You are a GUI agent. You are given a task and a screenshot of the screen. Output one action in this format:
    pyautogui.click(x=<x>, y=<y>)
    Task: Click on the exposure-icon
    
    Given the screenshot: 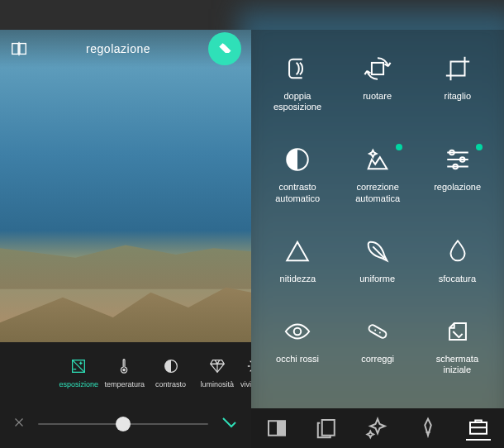 What is the action you would take?
    pyautogui.click(x=78, y=366)
    